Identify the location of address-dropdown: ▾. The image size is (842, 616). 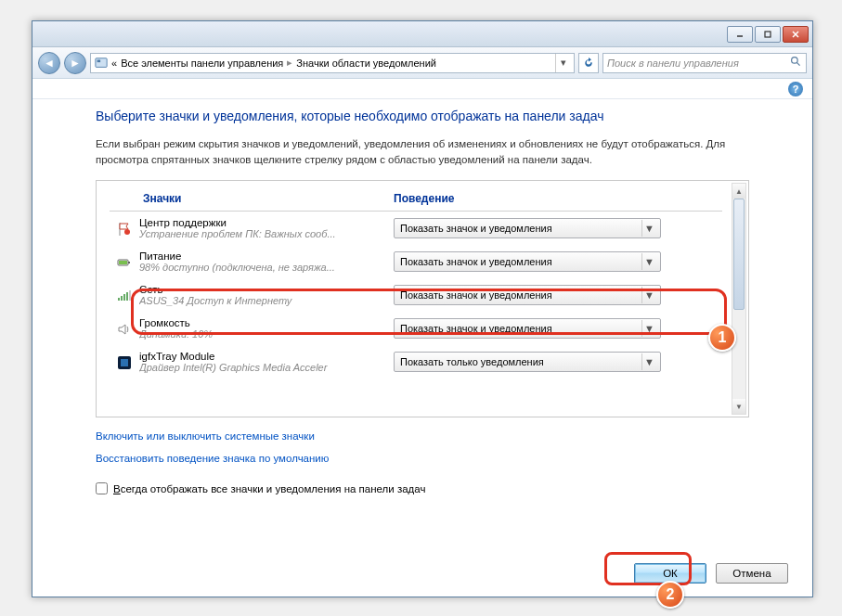
(563, 63).